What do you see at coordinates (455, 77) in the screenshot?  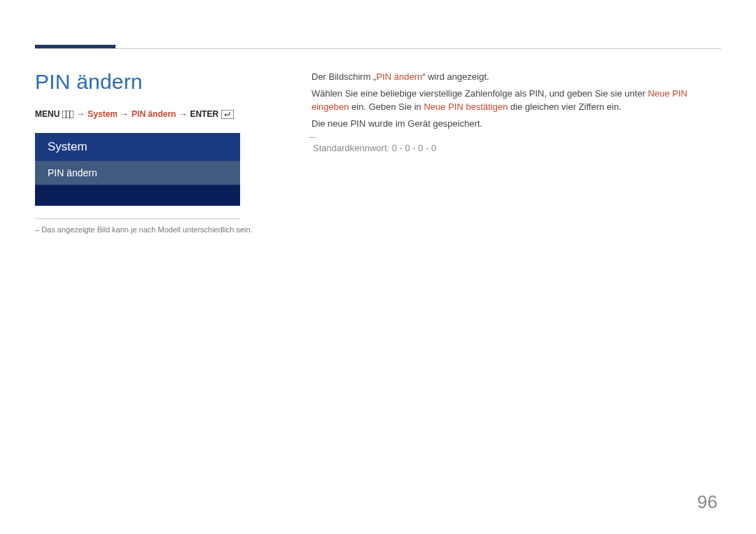 I see `text: “ wird angezeigt.` at bounding box center [455, 77].